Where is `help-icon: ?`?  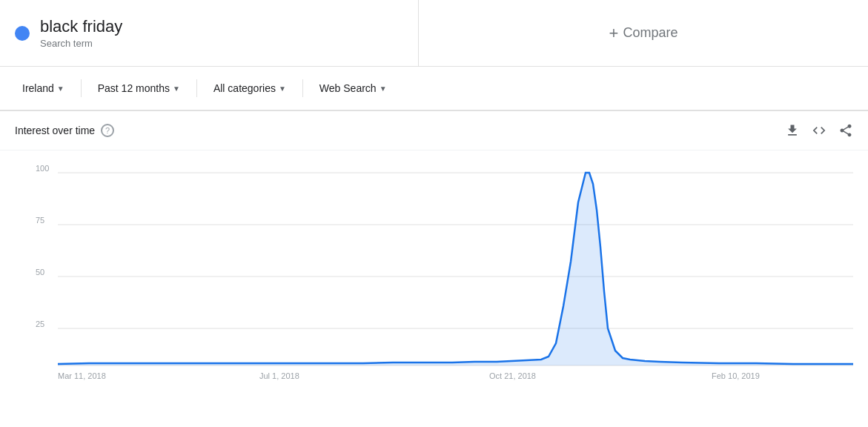 help-icon: ? is located at coordinates (107, 130).